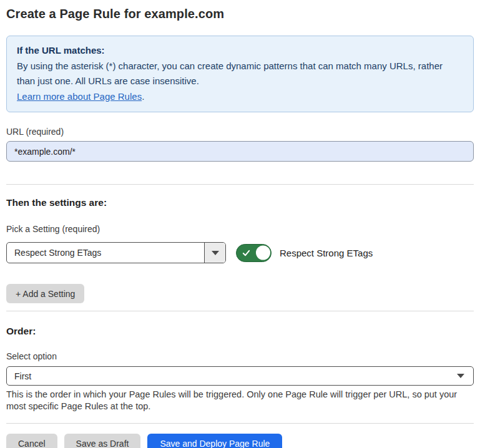 Image resolution: width=480 pixels, height=448 pixels. Describe the element at coordinates (240, 376) in the screenshot. I see `order-select: First` at that location.